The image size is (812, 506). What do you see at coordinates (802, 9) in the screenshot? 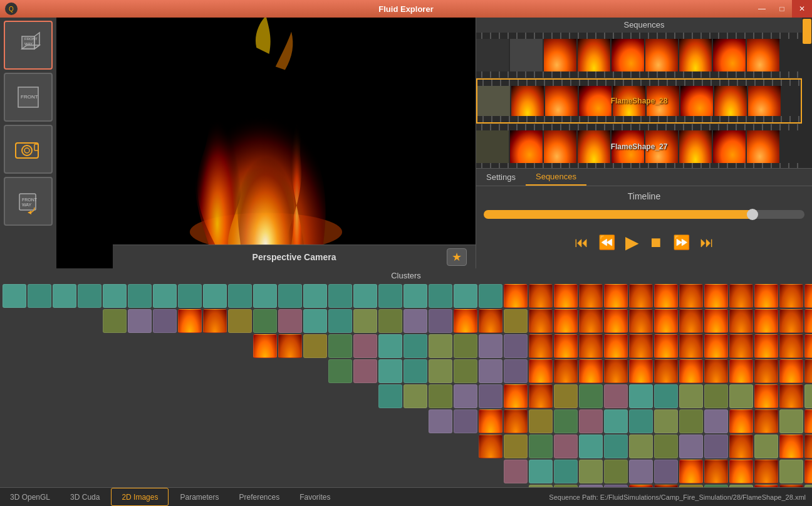
I see `close-button: ✕` at bounding box center [802, 9].